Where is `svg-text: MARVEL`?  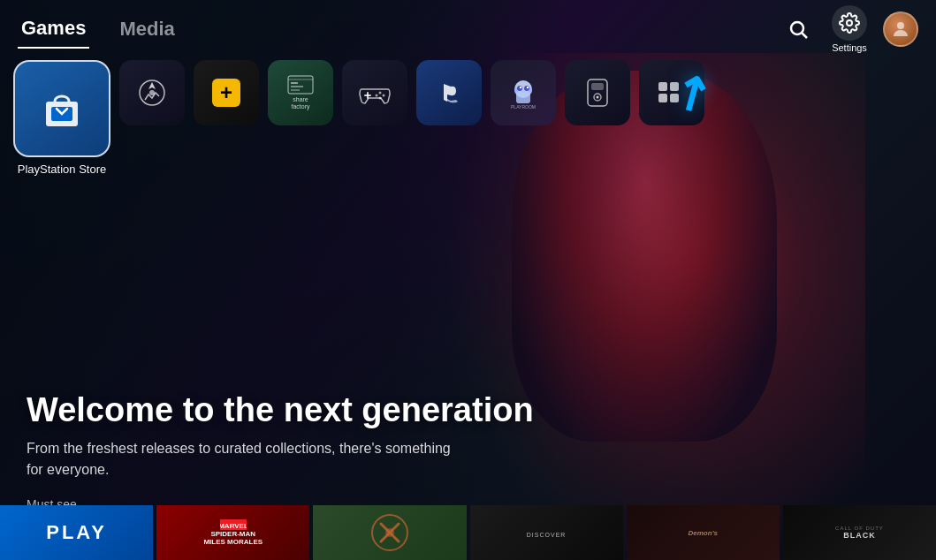 svg-text: MARVEL is located at coordinates (233, 526).